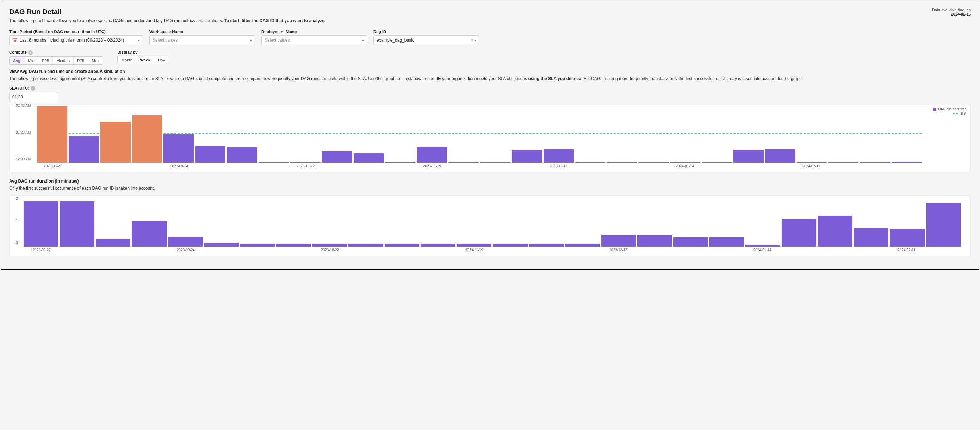  Describe the element at coordinates (951, 10) in the screenshot. I see `data-available-label: Data available through` at that location.